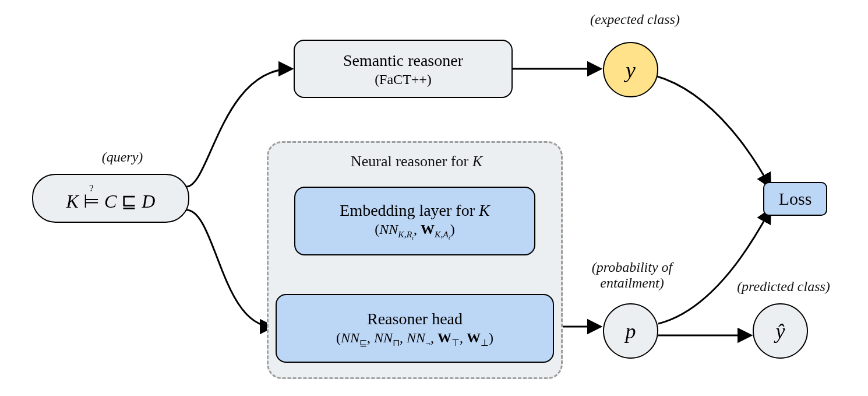  What do you see at coordinates (630, 70) in the screenshot?
I see `y-label: y` at bounding box center [630, 70].